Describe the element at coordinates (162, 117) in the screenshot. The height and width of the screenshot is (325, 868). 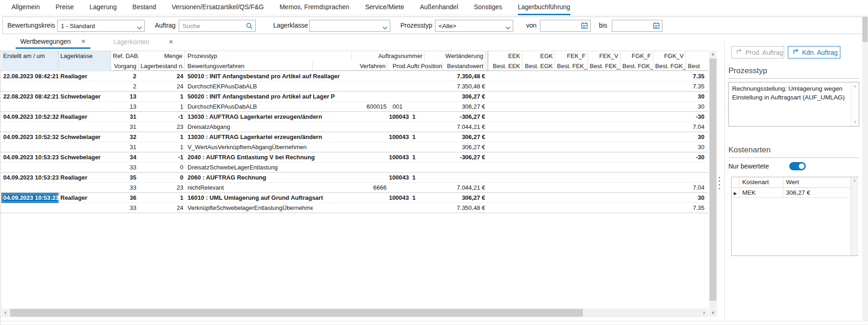
I see `cell-menge: -1` at that location.